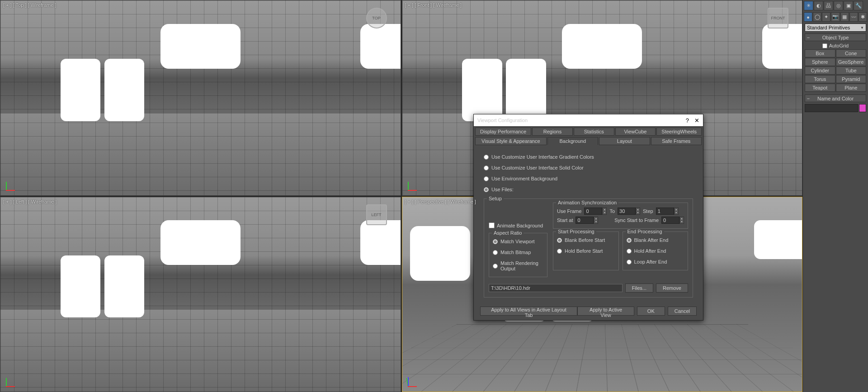 The image size is (868, 392). What do you see at coordinates (377, 215) in the screenshot?
I see `viewcube-left: LEFT` at bounding box center [377, 215].